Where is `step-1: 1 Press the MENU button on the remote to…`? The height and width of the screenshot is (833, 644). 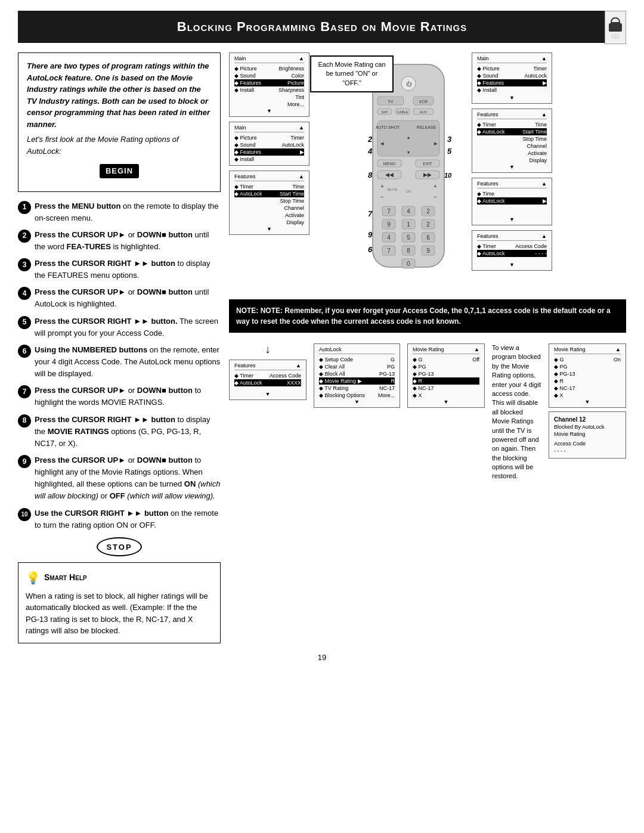
step-1: 1 Press the MENU button on the remote to… is located at coordinates (119, 212).